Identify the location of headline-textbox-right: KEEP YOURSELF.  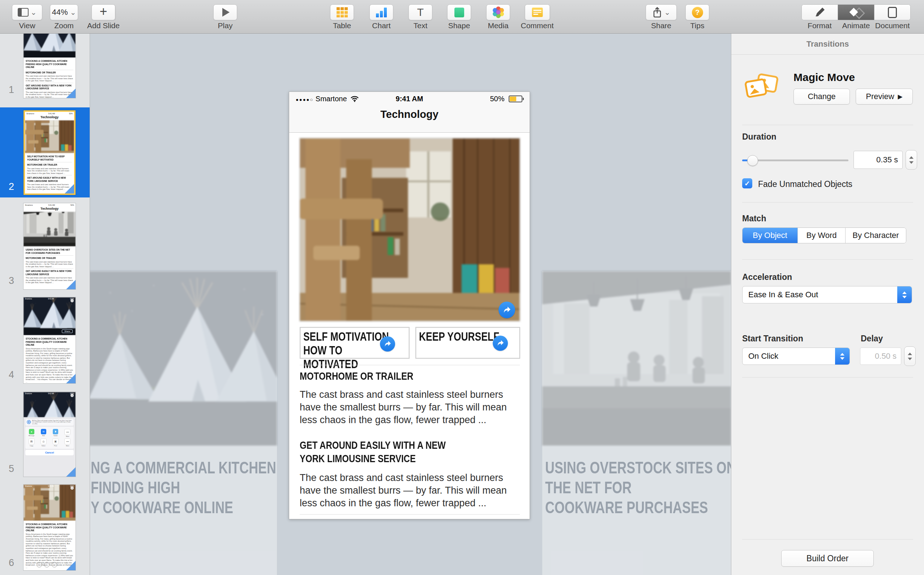
(468, 343).